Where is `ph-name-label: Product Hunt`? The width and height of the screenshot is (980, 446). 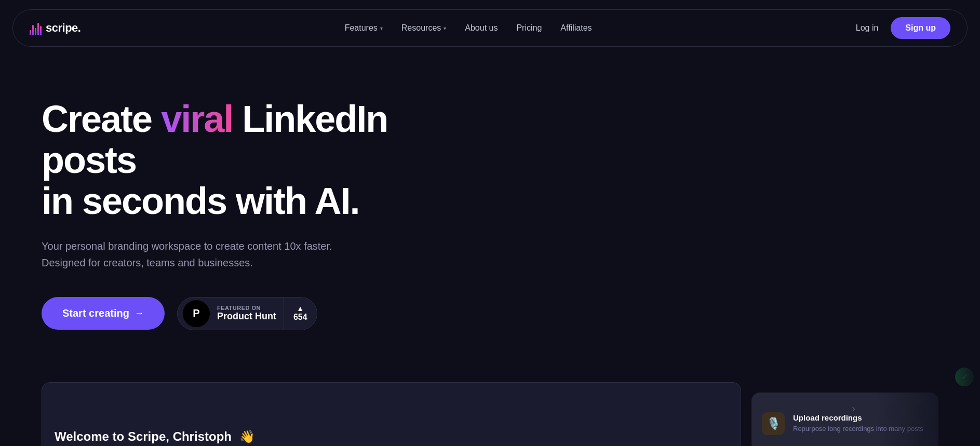 ph-name-label: Product Hunt is located at coordinates (247, 317).